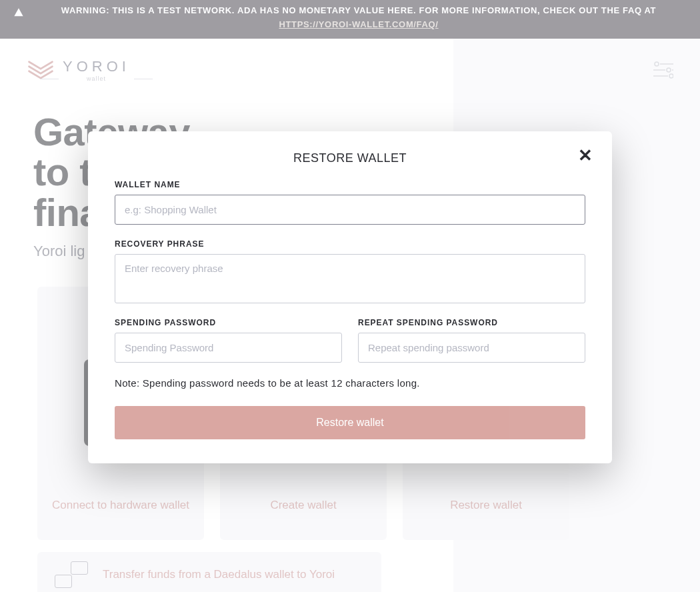 This screenshot has width=700, height=592. I want to click on wallet-name-input, so click(350, 209).